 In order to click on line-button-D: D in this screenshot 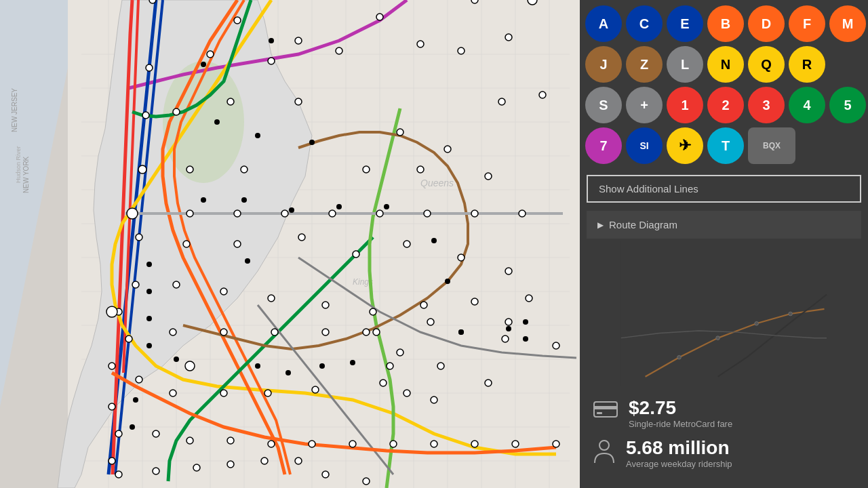, I will do `click(766, 24)`.